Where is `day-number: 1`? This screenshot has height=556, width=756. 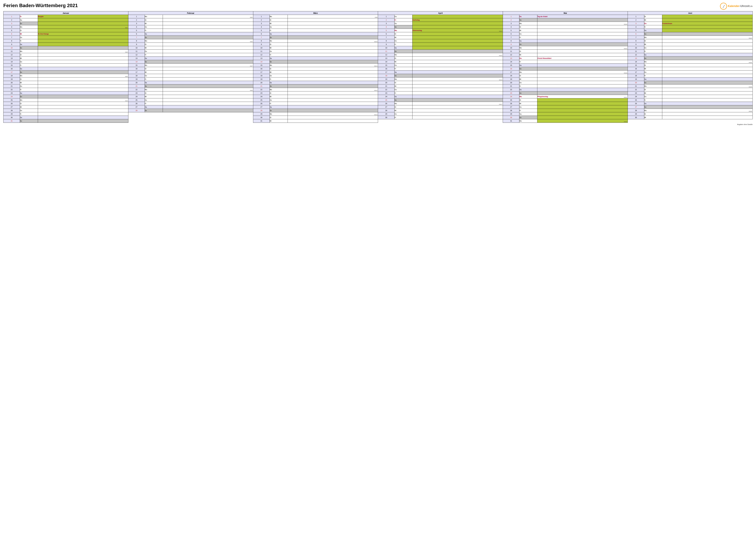
day-number: 1 is located at coordinates (11, 16).